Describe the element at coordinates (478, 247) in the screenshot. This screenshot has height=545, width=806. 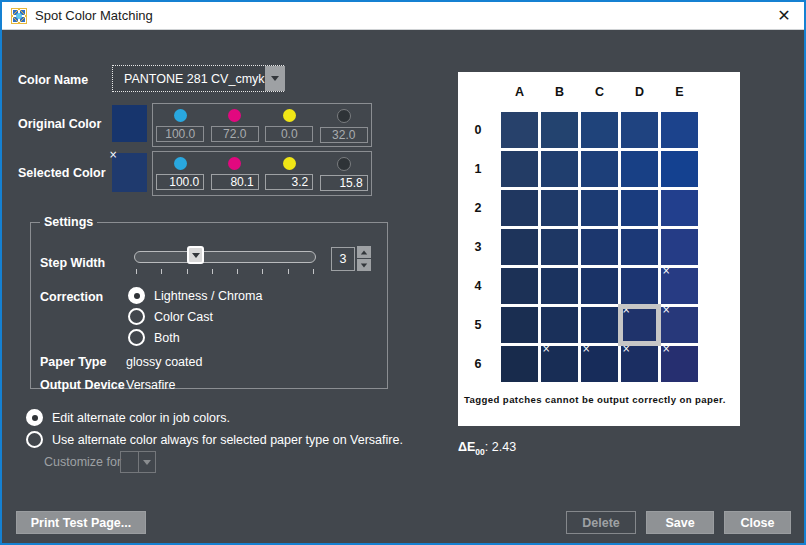
I see `row-label-3: 3` at that location.